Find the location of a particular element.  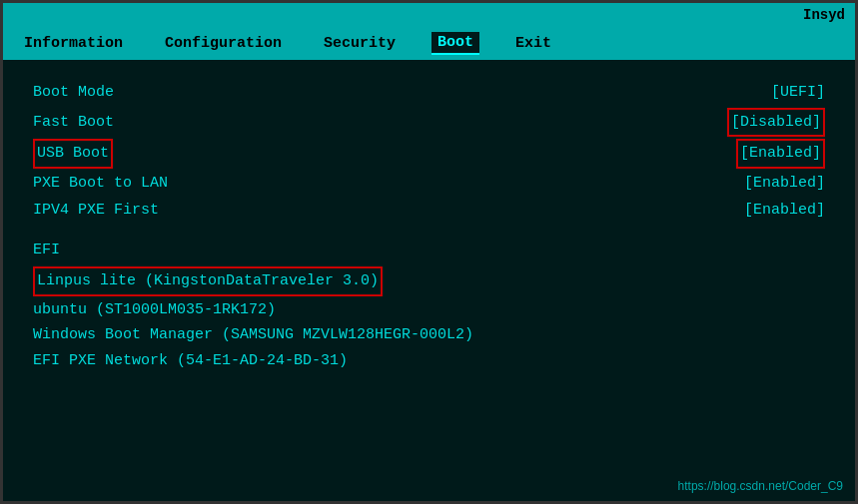

setting-value-boot-mode: [UEFI] is located at coordinates (798, 93).